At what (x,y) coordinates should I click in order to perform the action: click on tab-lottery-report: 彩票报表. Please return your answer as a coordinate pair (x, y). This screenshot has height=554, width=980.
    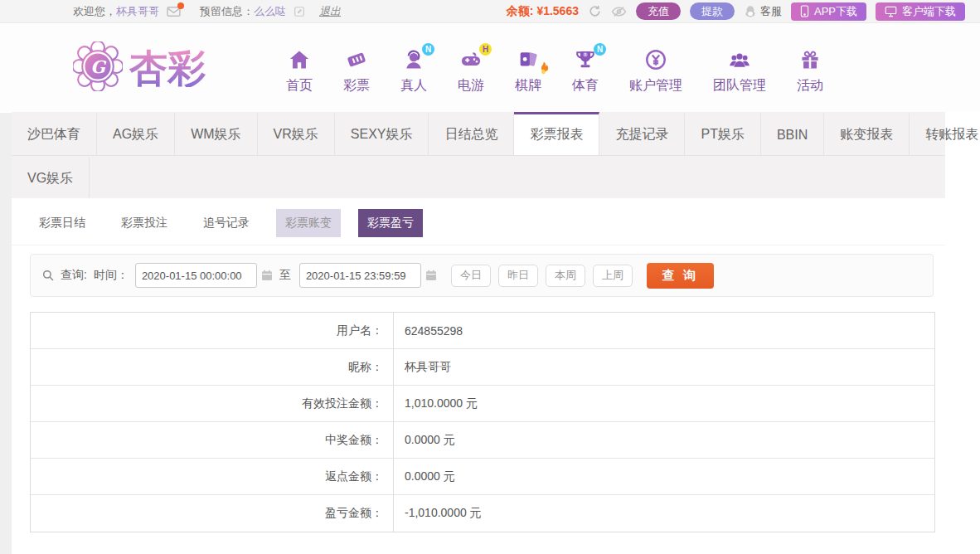
    Looking at the image, I should click on (557, 134).